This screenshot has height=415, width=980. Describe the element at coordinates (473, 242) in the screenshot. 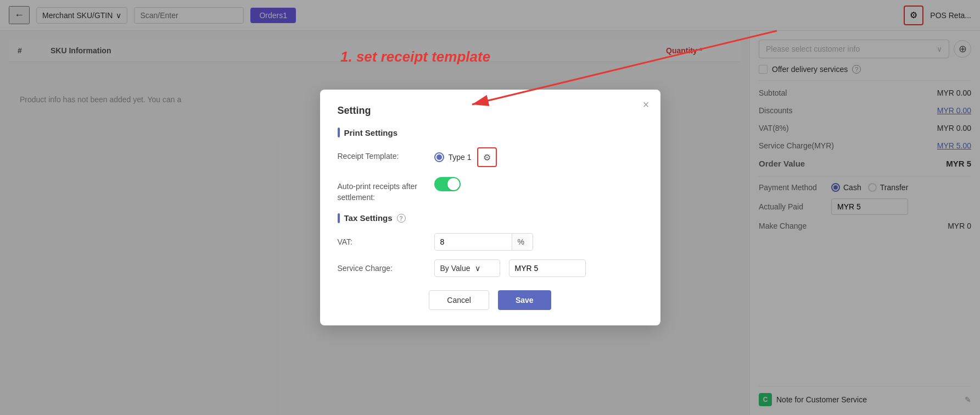

I see `vat-input` at that location.